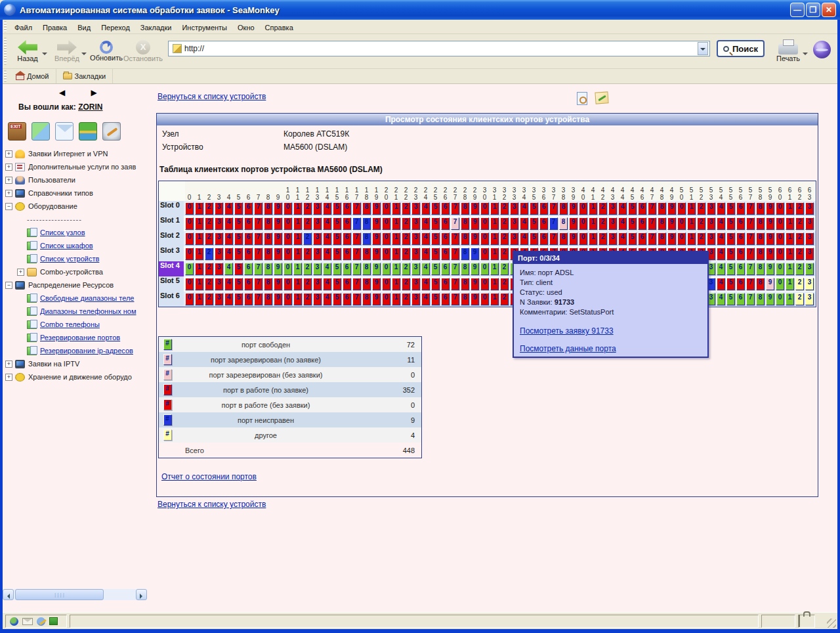  I want to click on port-free: 8, so click(760, 269).